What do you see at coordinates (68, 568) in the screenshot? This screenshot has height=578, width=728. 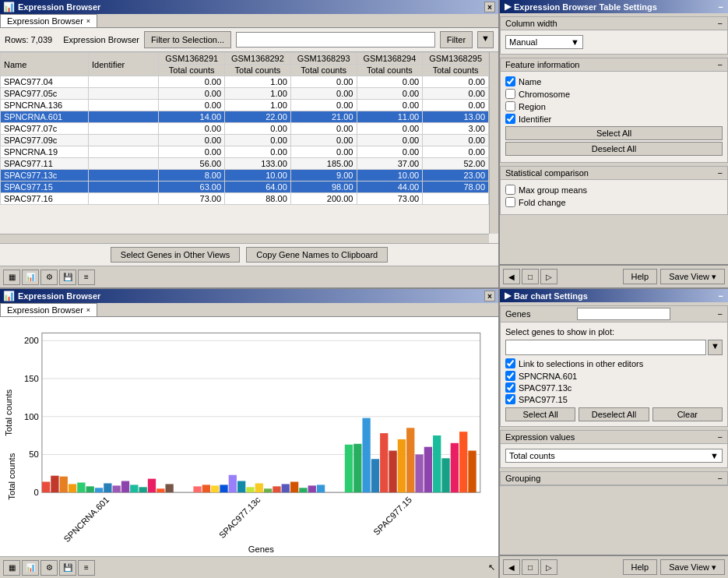 I see `bottom-export-icon: 💾` at bounding box center [68, 568].